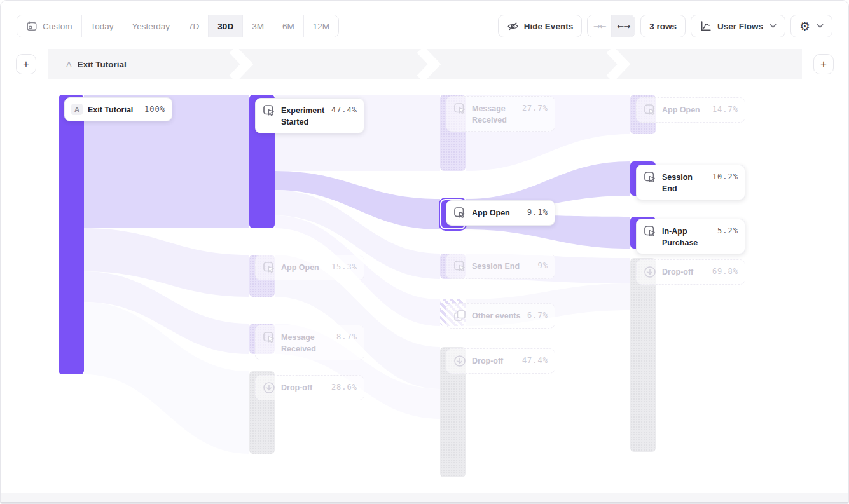 The image size is (849, 504). What do you see at coordinates (118, 109) in the screenshot?
I see `node-card-exit-tutorial: AExit Tutorial100%` at bounding box center [118, 109].